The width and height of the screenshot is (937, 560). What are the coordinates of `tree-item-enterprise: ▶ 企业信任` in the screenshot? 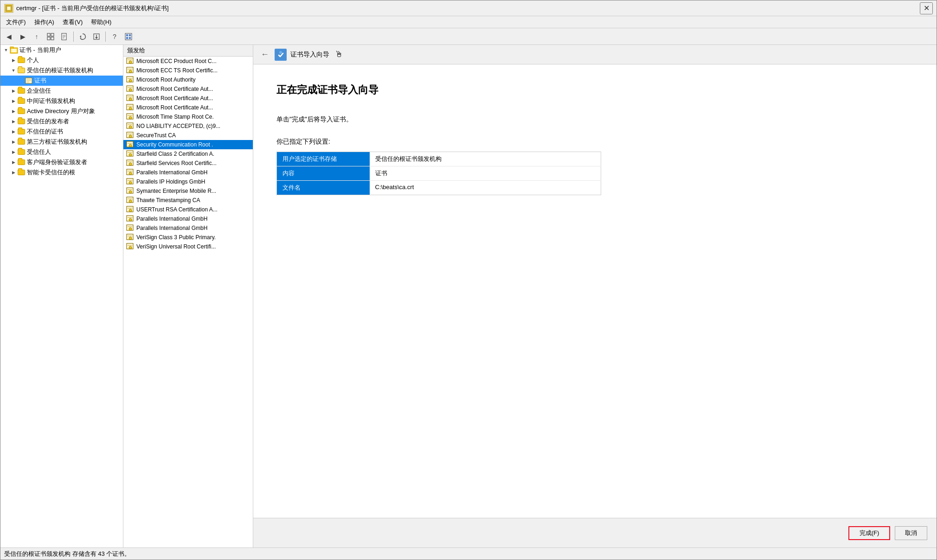 It's located at (62, 91).